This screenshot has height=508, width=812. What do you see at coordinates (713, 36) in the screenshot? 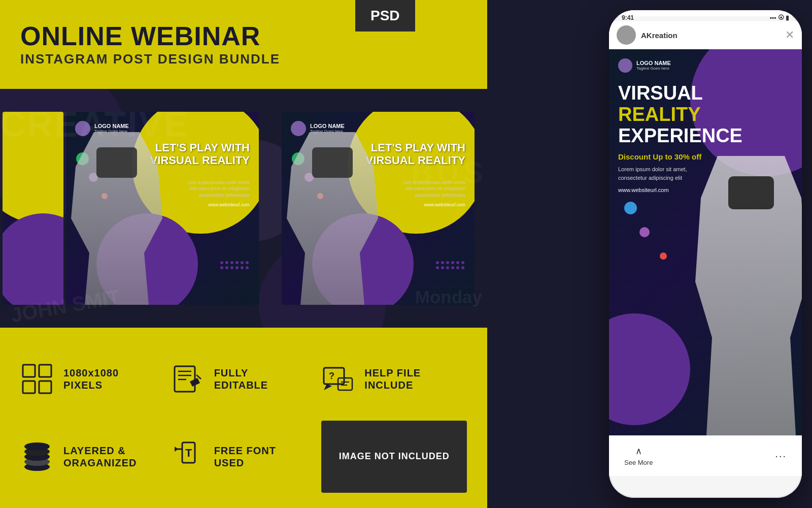
I see `phone-username: AKreation` at bounding box center [713, 36].